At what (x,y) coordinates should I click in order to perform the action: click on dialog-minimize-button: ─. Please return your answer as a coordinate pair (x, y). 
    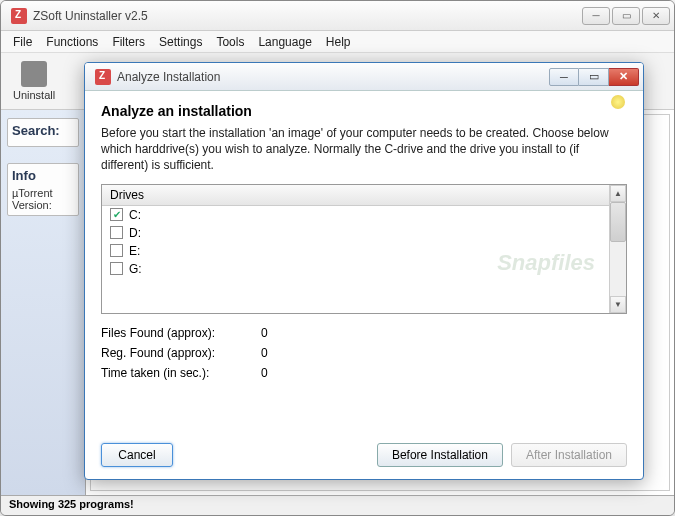
    Looking at the image, I should click on (564, 77).